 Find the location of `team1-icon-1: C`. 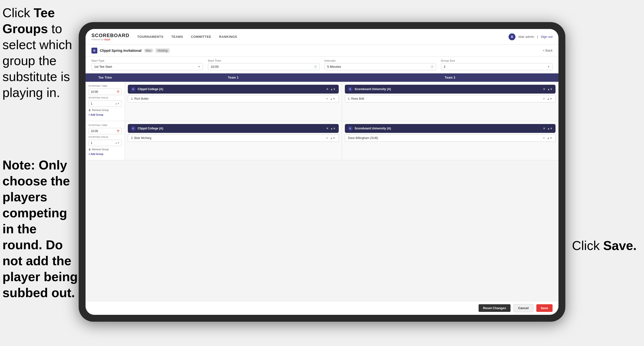

team1-icon-1: C is located at coordinates (133, 89).